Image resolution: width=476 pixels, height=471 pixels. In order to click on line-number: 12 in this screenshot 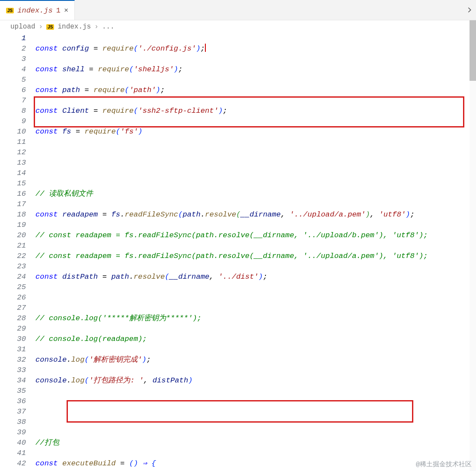, I will do `click(13, 153)`.